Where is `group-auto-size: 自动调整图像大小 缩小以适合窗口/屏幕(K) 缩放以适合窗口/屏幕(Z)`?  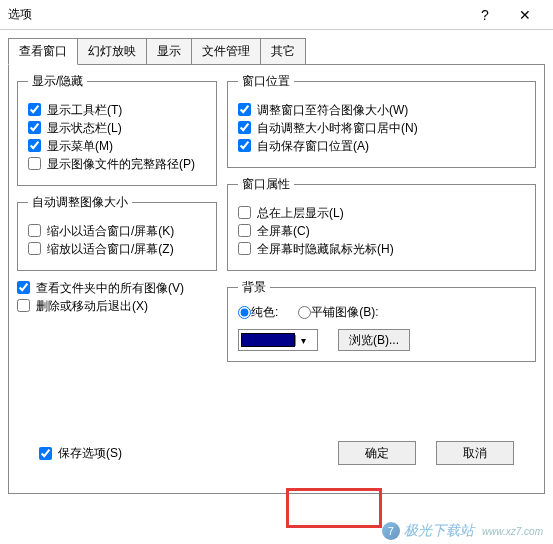 group-auto-size: 自动调整图像大小 缩小以适合窗口/屏幕(K) 缩放以适合窗口/屏幕(Z) is located at coordinates (117, 232).